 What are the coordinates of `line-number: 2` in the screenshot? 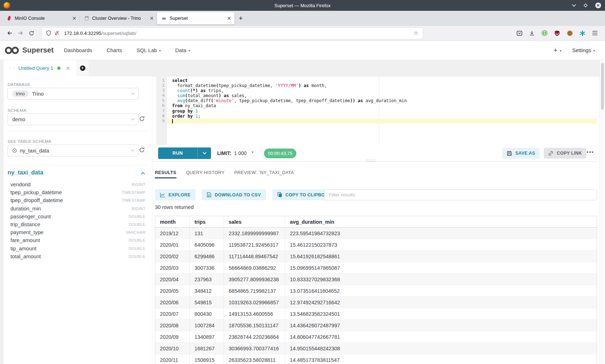 It's located at (162, 86).